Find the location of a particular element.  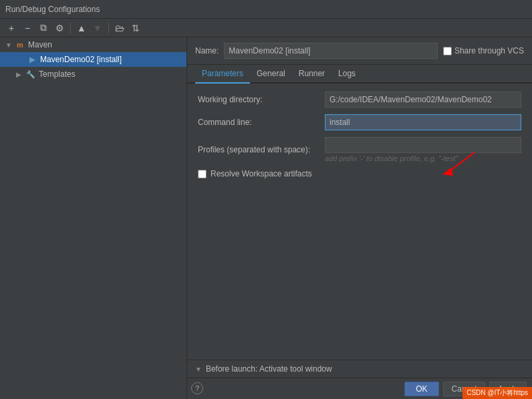

wrench-icon: 🔧 is located at coordinates (31, 74).